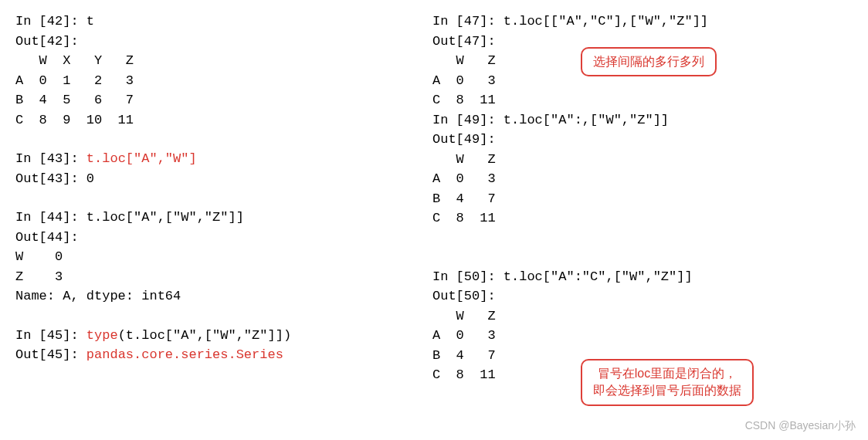  What do you see at coordinates (800, 426) in the screenshot?
I see `watermark: CSDN @Bayesian小孙` at bounding box center [800, 426].